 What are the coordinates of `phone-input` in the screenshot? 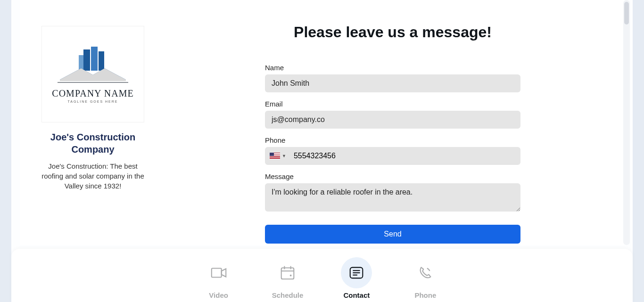 It's located at (405, 156).